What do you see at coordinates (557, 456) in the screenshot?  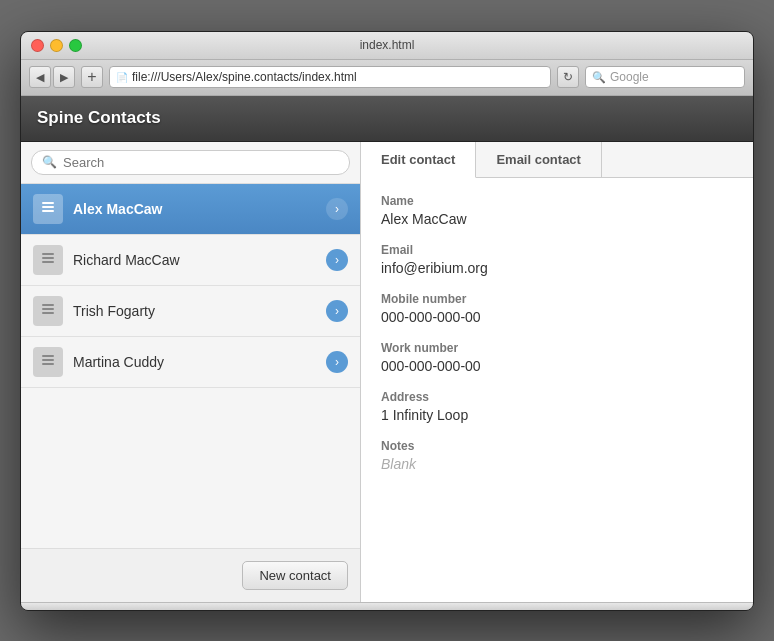 I see `field-notes: Notes Blank` at bounding box center [557, 456].